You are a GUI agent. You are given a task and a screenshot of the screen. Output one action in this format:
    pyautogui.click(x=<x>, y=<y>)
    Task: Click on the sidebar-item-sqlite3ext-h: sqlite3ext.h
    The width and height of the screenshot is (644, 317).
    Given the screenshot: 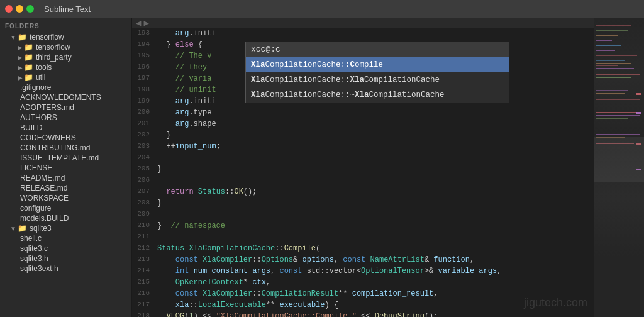 What is the action you would take?
    pyautogui.click(x=65, y=269)
    